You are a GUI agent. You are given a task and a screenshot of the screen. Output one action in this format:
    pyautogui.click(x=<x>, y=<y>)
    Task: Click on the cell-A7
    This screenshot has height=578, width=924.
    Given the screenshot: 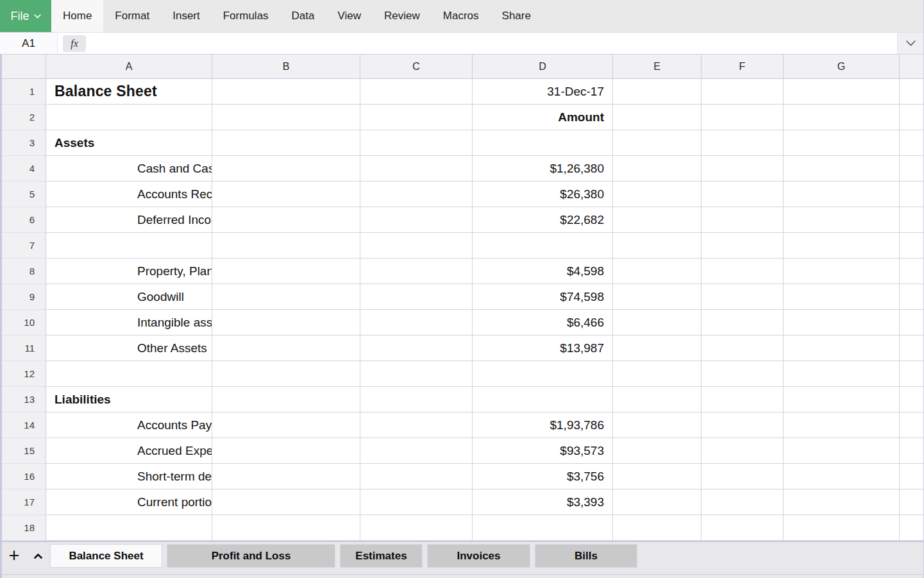 What is the action you would take?
    pyautogui.click(x=130, y=246)
    